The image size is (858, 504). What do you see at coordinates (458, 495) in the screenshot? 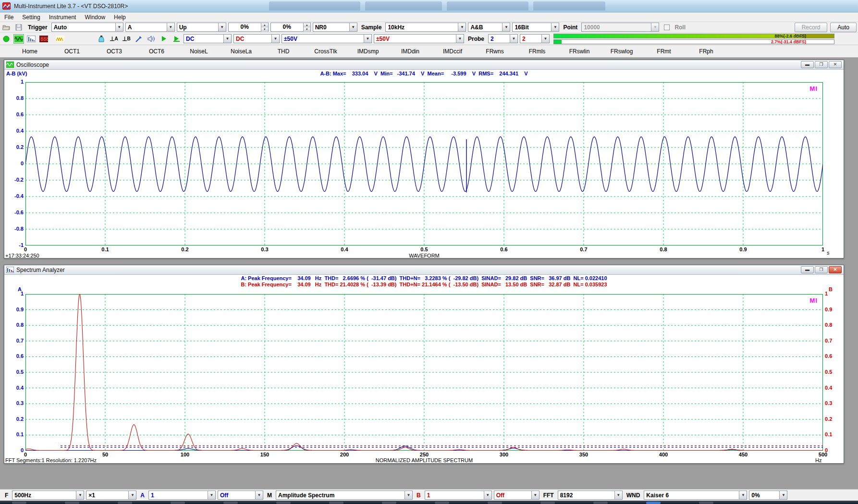
I see `b-value-select: 1▼` at bounding box center [458, 495].